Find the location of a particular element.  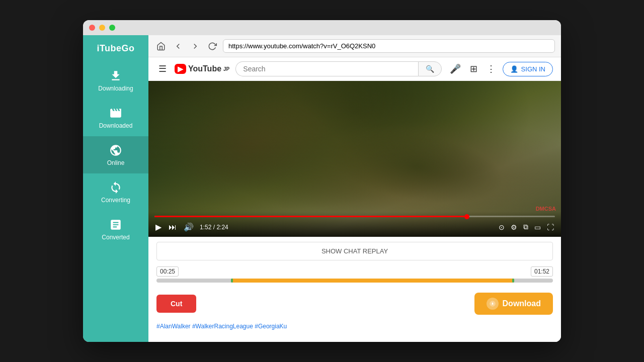

refresh-button is located at coordinates (212, 46).